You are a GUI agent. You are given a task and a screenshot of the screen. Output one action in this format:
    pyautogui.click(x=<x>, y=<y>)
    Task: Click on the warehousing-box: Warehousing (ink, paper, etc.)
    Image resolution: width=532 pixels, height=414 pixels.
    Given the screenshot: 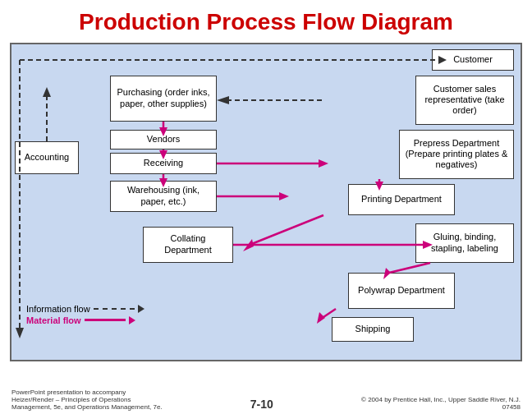 What is the action you would take?
    pyautogui.click(x=163, y=196)
    